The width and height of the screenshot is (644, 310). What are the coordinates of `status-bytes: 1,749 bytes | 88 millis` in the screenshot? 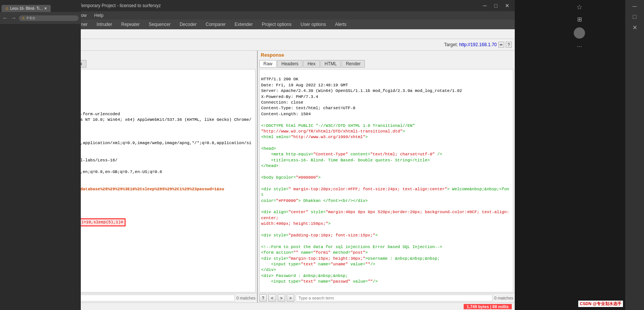 It's located at (488, 307).